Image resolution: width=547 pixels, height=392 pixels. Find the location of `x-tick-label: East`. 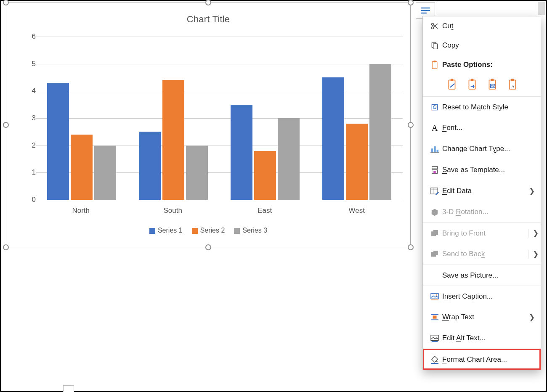

x-tick-label: East is located at coordinates (265, 211).